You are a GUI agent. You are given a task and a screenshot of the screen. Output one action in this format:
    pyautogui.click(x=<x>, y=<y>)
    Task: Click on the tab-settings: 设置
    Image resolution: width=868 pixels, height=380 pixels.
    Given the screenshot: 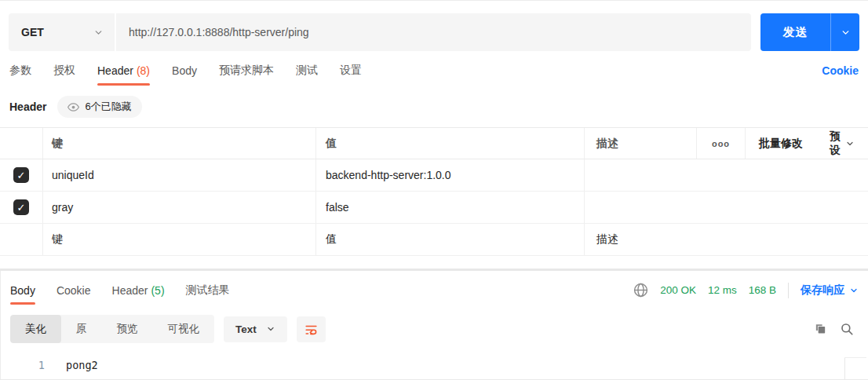 What is the action you would take?
    pyautogui.click(x=351, y=71)
    